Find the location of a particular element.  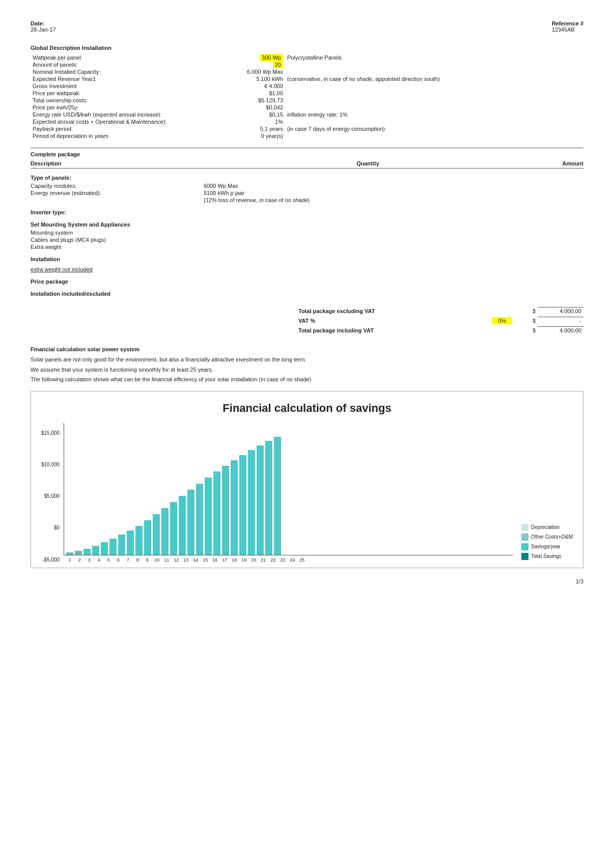

chart-x-label: 21 is located at coordinates (263, 560).